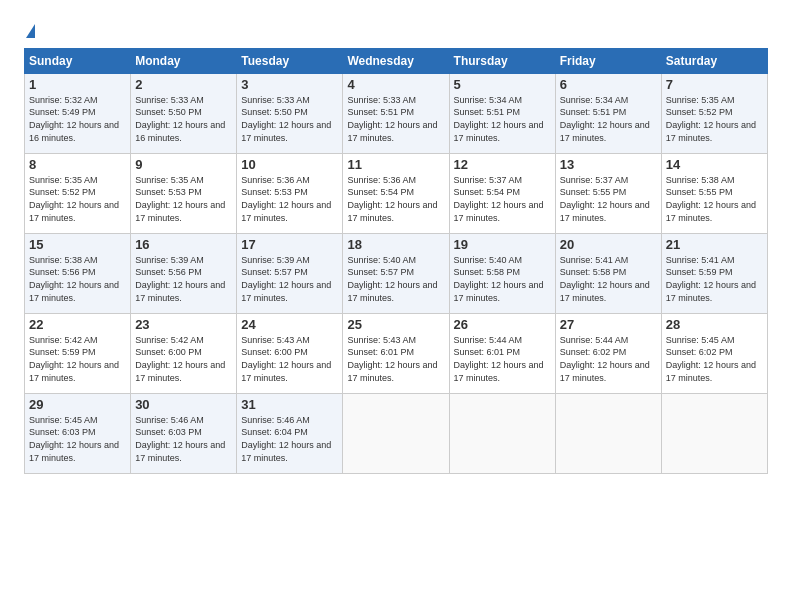 The image size is (792, 612). What do you see at coordinates (184, 353) in the screenshot?
I see `calendar-cell: 23Sunrise: 5:42 AMSunset: 6:00 PMDayligh…` at bounding box center [184, 353].